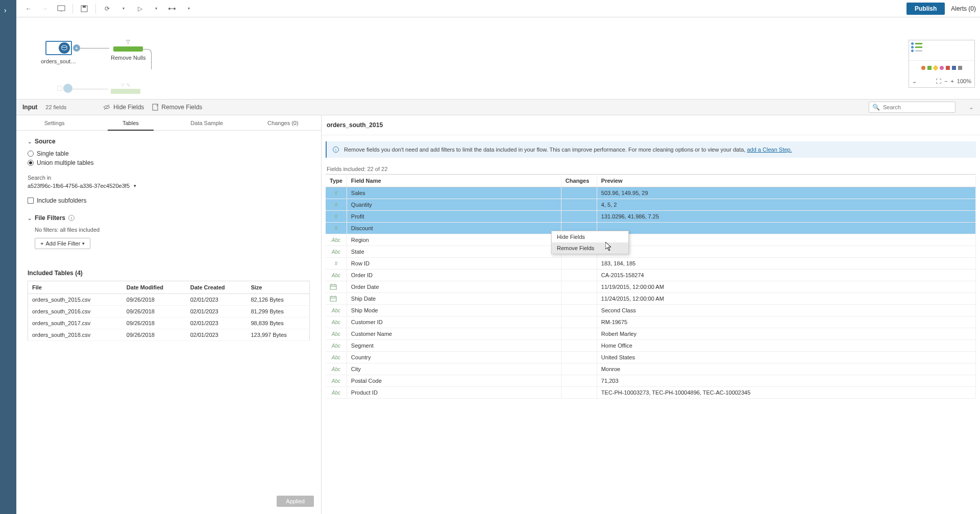  I want to click on table-row: orders_south_2018.csv09/26/201802/01/202…, so click(169, 335).